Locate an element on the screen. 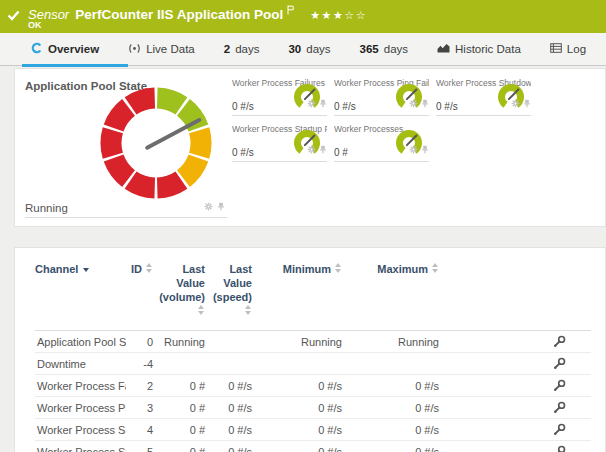  sensor-title: PerfCounter IIS Application Pool is located at coordinates (179, 14).